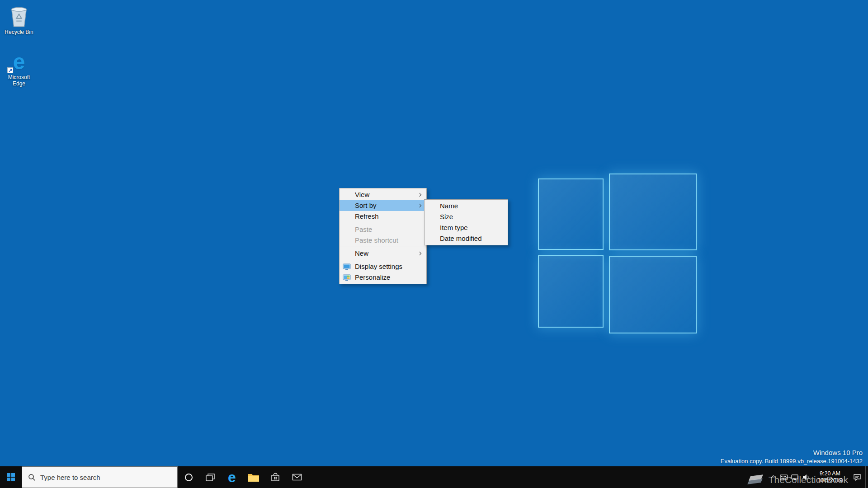 The height and width of the screenshot is (488, 868). Describe the element at coordinates (466, 217) in the screenshot. I see `submenu-item-size: Size` at that location.